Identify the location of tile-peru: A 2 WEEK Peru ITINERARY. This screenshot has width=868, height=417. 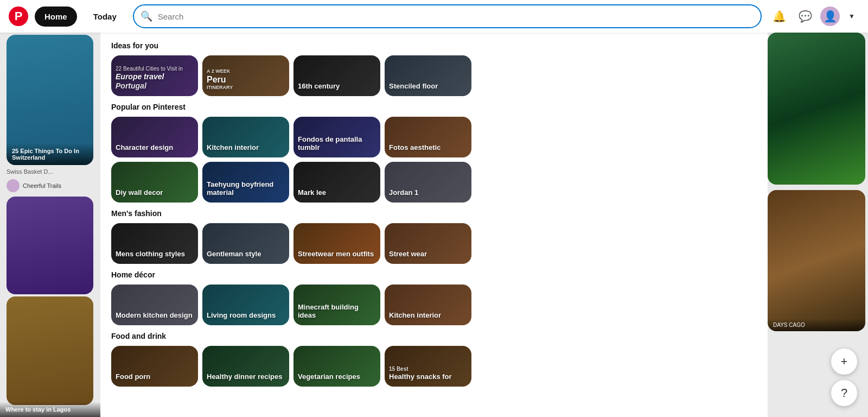
(246, 76).